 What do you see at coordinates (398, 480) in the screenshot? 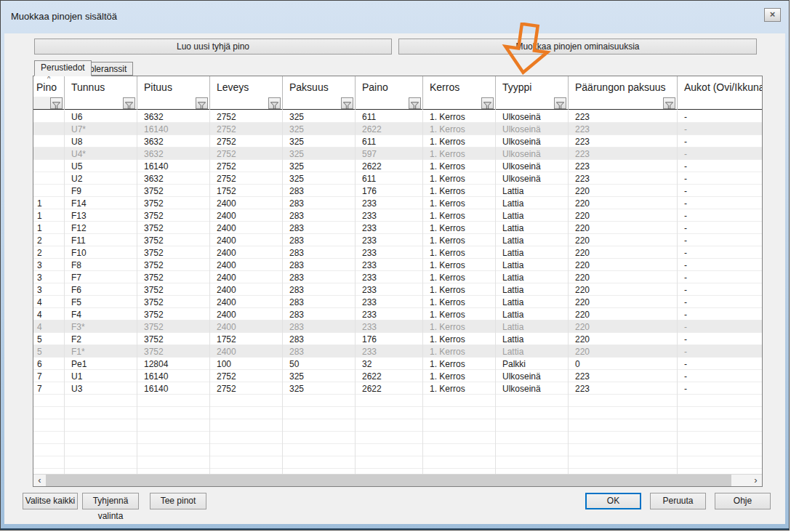
I see `horizontal-scrollbar: ‹ ›` at bounding box center [398, 480].